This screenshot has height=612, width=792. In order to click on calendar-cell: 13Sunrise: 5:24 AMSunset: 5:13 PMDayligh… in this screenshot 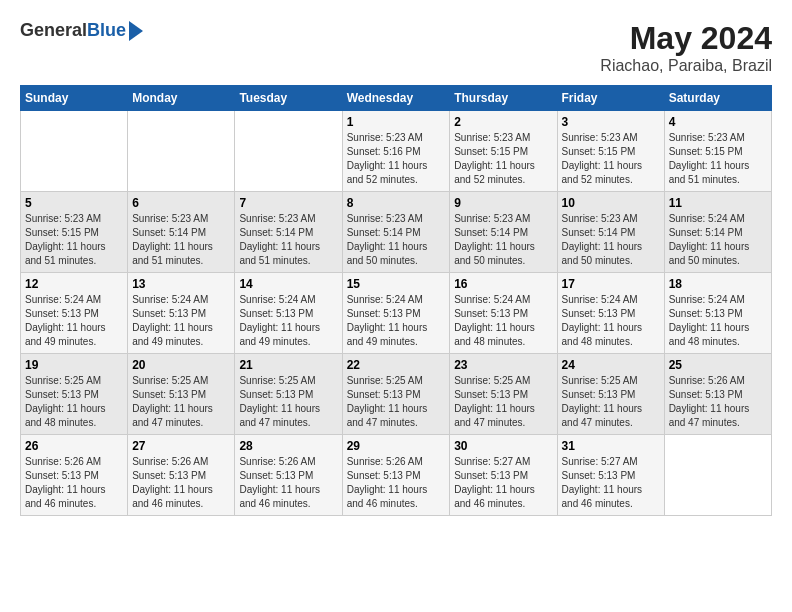, I will do `click(182, 314)`.